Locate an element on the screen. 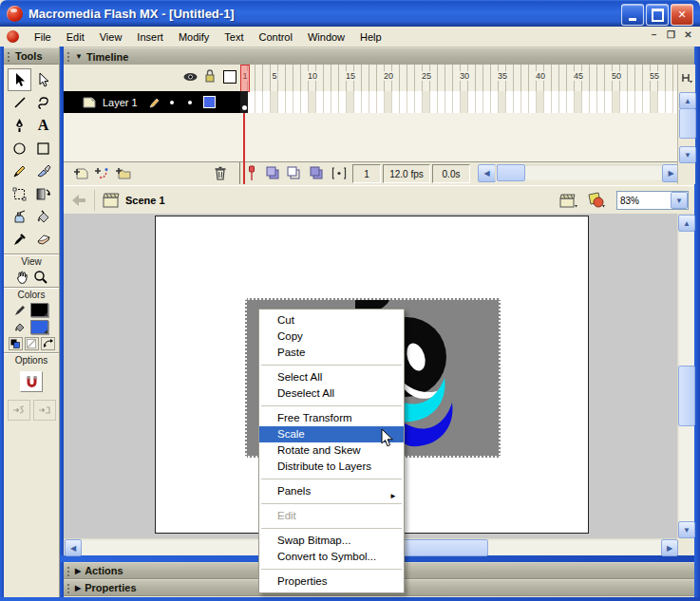 The image size is (700, 601). no-color-button is located at coordinates (32, 344).